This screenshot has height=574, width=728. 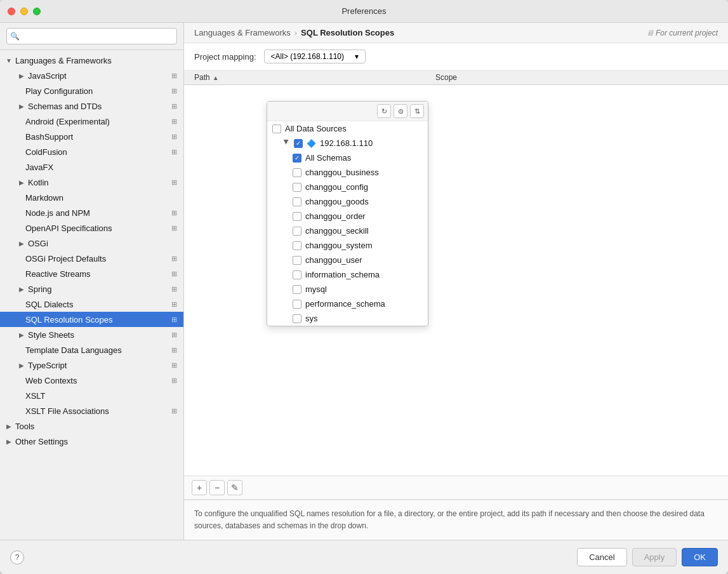 What do you see at coordinates (655, 557) in the screenshot?
I see `apply-button: Apply` at bounding box center [655, 557].